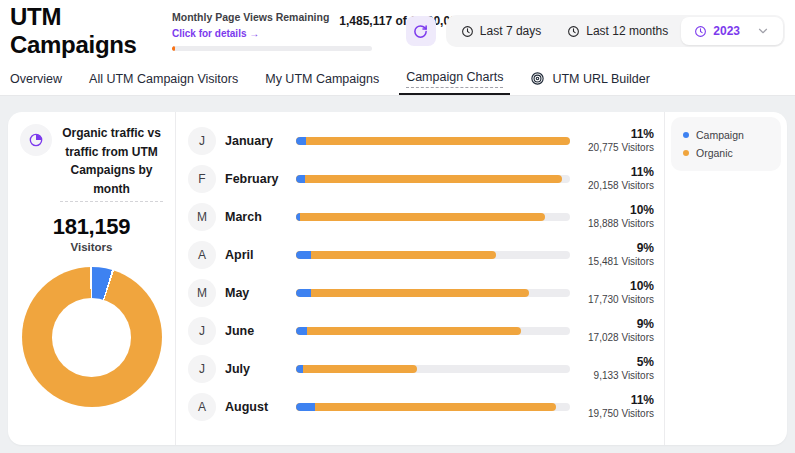  What do you see at coordinates (618, 179) in the screenshot?
I see `month-stats: 11% 20,158 Visitors` at bounding box center [618, 179].